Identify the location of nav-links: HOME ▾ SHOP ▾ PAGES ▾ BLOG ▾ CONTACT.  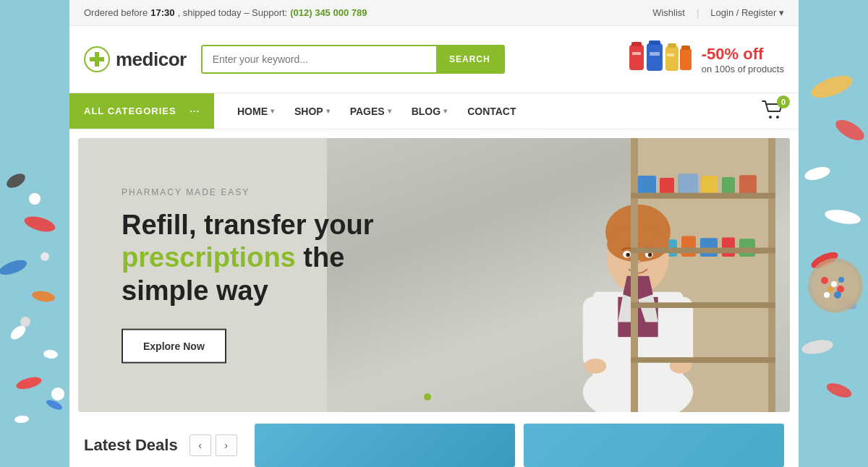
(488, 111).